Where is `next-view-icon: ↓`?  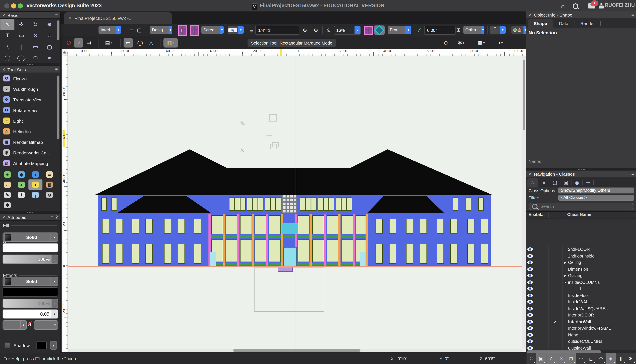 next-view-icon: ↓ is located at coordinates (195, 30).